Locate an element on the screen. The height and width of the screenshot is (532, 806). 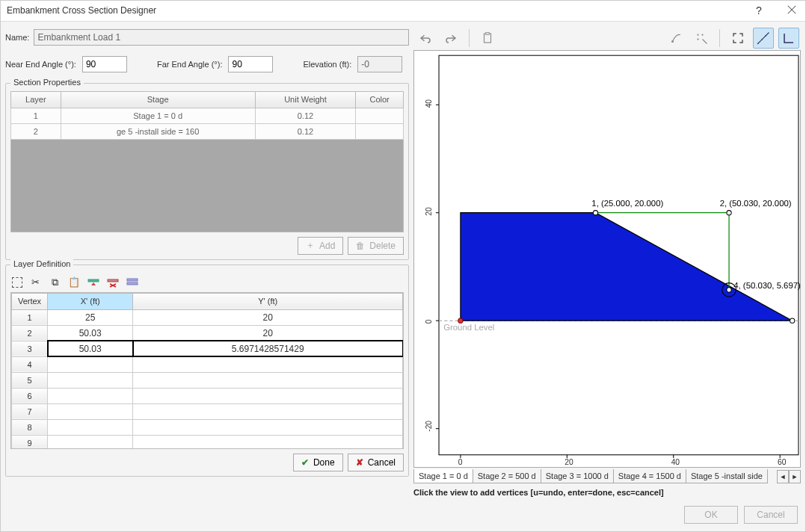
table-row: 250.0320 is located at coordinates (208, 333).